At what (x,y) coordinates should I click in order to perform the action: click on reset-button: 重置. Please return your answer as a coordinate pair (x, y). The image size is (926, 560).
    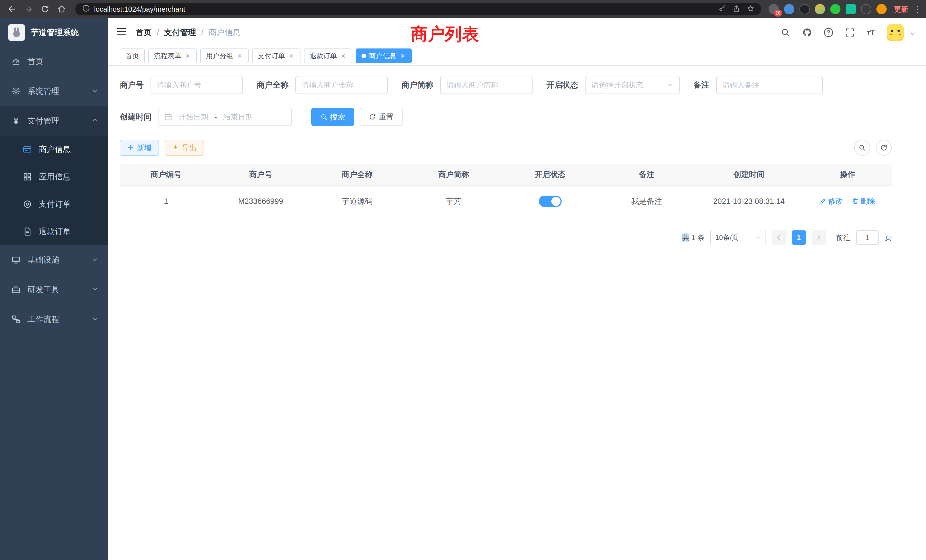
    Looking at the image, I should click on (381, 117).